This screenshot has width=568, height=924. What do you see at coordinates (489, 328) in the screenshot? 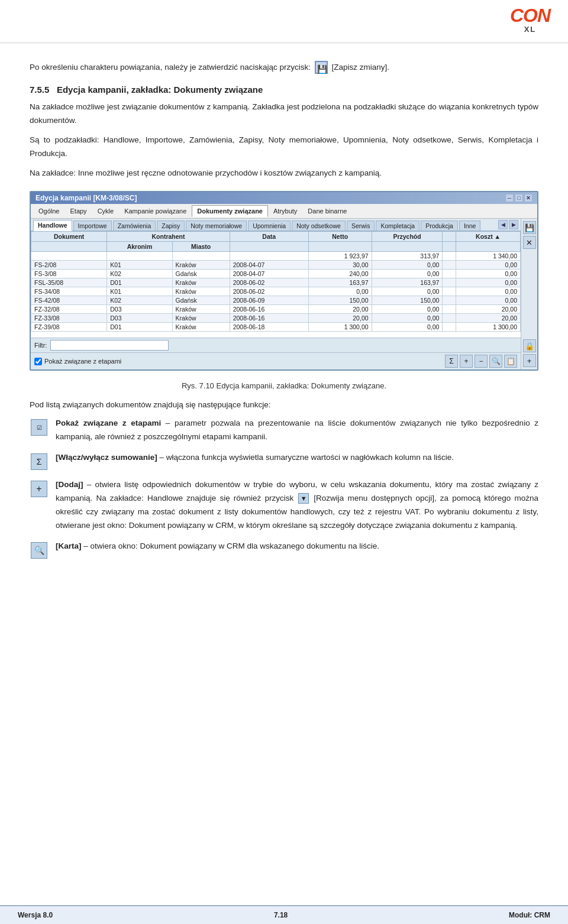
I see `table-cell-8-7: 1 300,00` at bounding box center [489, 328].